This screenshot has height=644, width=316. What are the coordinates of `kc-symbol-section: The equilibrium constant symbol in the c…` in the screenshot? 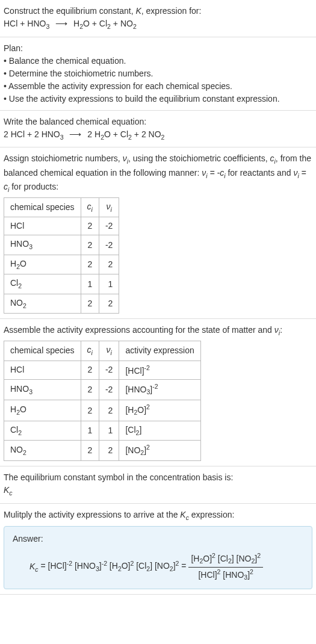 It's located at (158, 485).